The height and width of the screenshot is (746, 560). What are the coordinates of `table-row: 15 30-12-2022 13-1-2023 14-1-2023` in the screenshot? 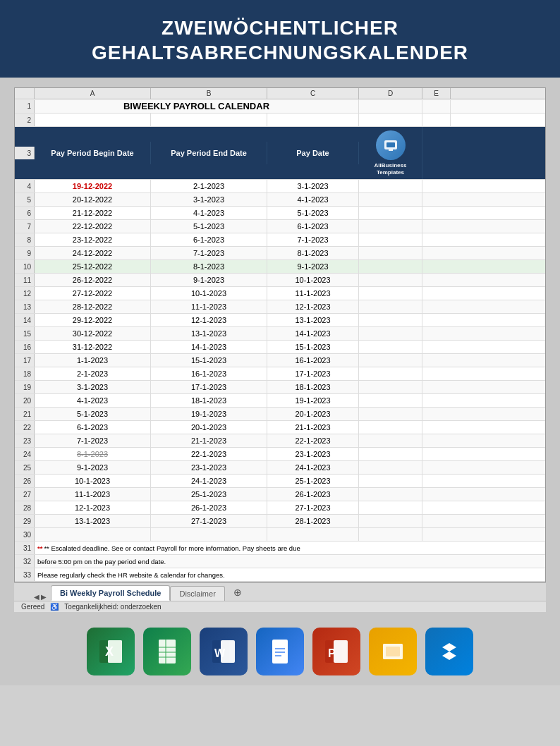 It's located at (280, 334).